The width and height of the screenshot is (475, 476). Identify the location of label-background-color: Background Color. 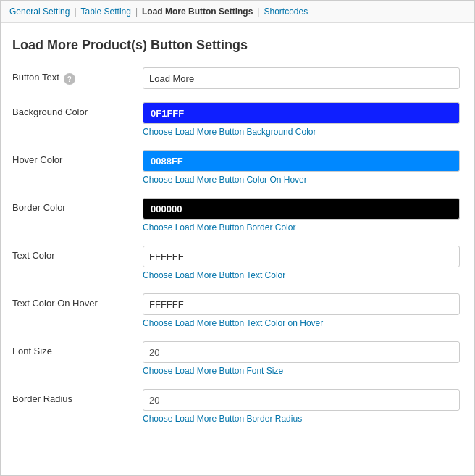
(77, 110).